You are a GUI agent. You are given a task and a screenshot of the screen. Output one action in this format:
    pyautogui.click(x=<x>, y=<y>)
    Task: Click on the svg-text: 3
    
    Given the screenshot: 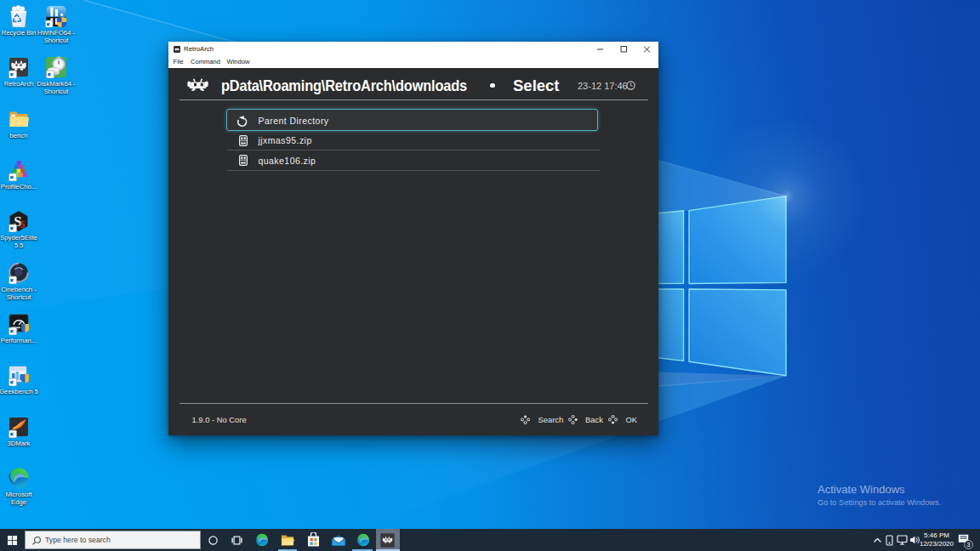 What is the action you would take?
    pyautogui.click(x=968, y=544)
    